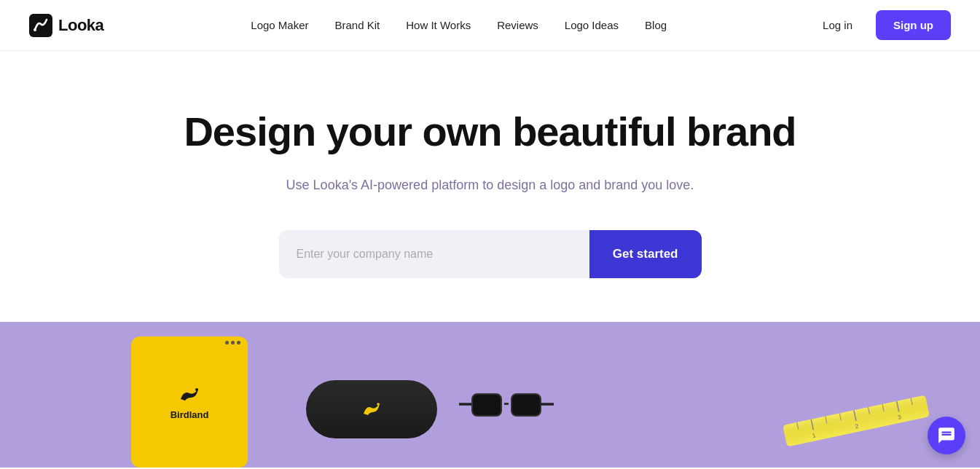 This screenshot has width=980, height=469. Describe the element at coordinates (459, 25) in the screenshot. I see `main-nav: Logo Maker Brand Kit How It Works Review…` at that location.